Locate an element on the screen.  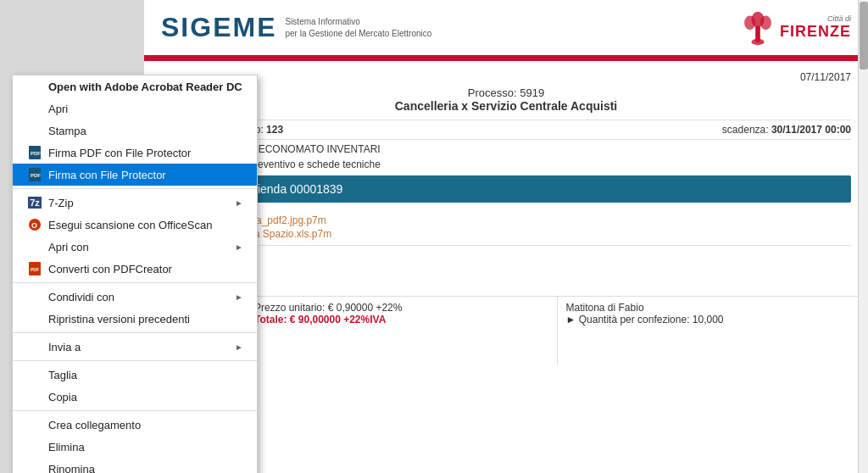
menu-item-content: Invia a is located at coordinates (131, 347).